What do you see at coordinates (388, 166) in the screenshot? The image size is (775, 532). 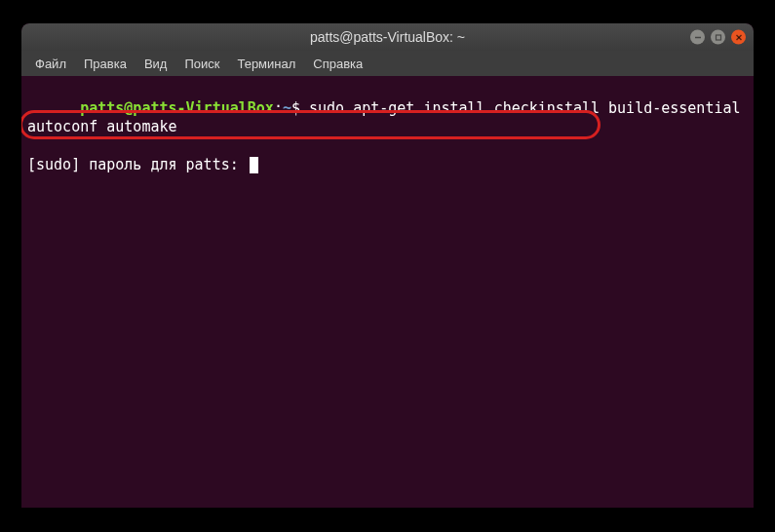 I see `sudo-prompt-line: [sudo] пароль для patts:` at bounding box center [388, 166].